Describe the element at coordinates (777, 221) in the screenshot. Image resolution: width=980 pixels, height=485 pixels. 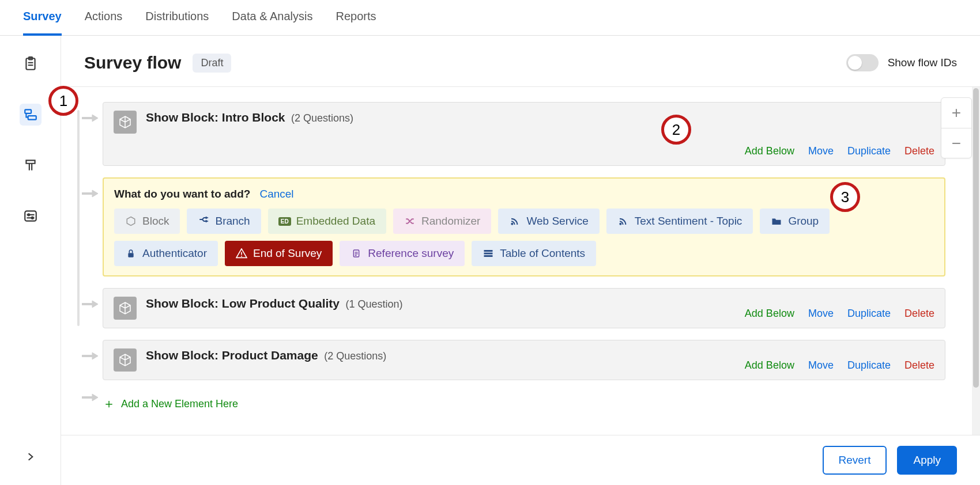
I see `folder-icon` at that location.